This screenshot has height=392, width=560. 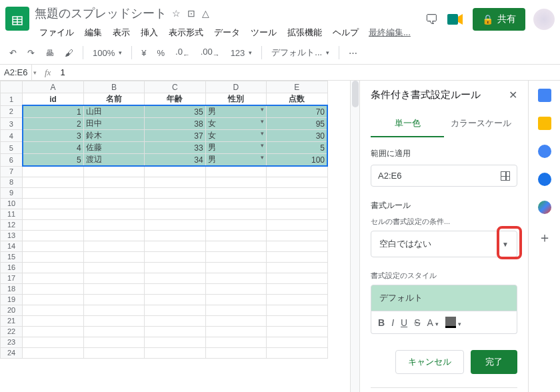 I want to click on header-cell: 性別, so click(x=236, y=100).